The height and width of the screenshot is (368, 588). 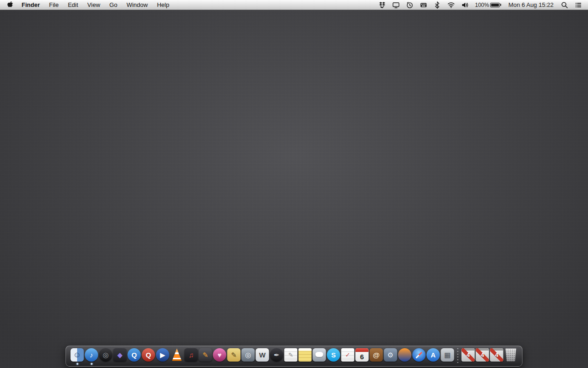 What do you see at coordinates (94, 5) in the screenshot?
I see `menu-view: View` at bounding box center [94, 5].